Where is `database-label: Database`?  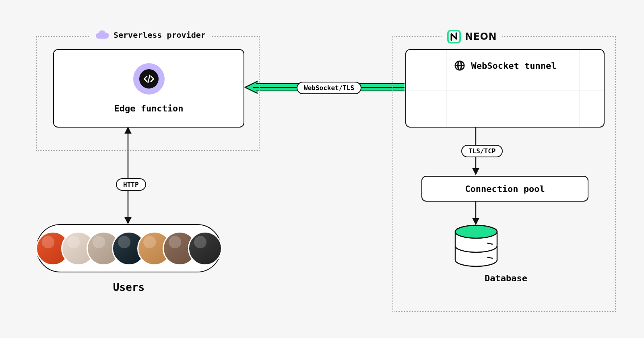 database-label: Database is located at coordinates (506, 278).